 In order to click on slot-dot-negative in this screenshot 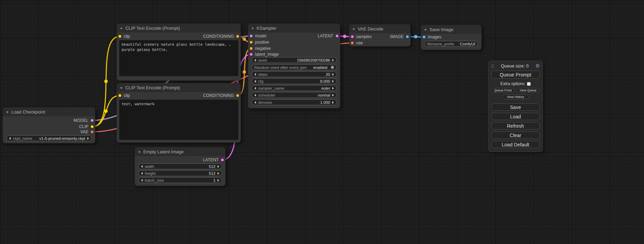, I will do `click(251, 48)`.